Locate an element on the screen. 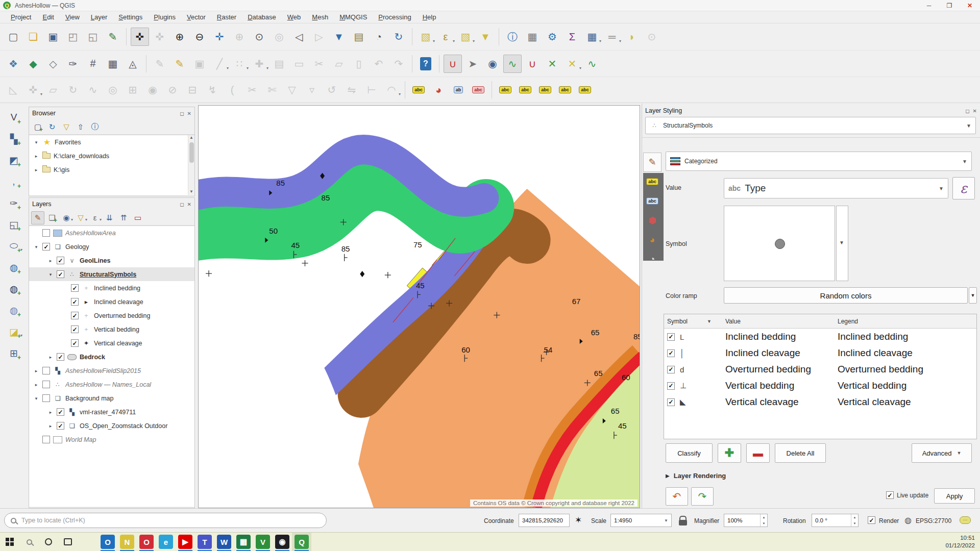 Image resolution: width=980 pixels, height=551 pixels. spinner-arrows: ▲▼ is located at coordinates (854, 520).